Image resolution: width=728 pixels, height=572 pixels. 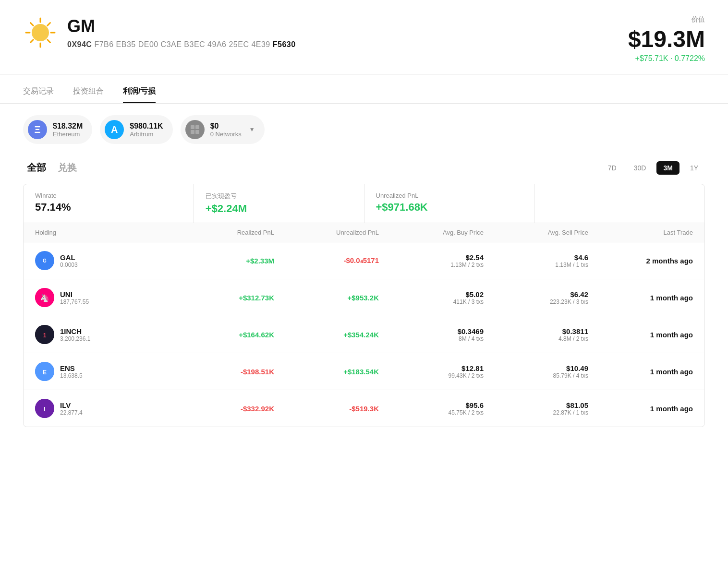 What do you see at coordinates (71, 405) in the screenshot?
I see `ilv-name: ILV` at bounding box center [71, 405].